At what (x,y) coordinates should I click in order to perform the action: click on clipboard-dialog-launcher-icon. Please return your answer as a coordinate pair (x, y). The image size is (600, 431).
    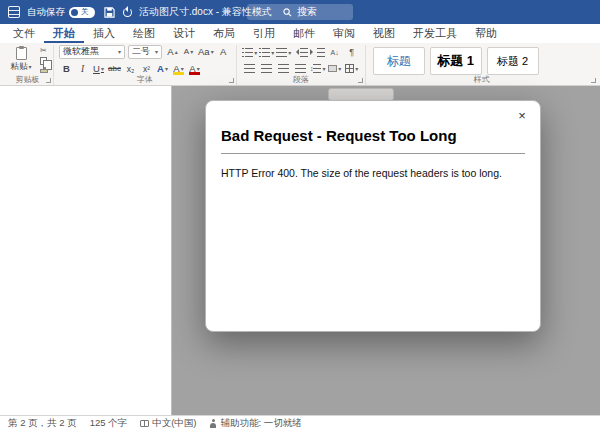
    Looking at the image, I should click on (48, 80).